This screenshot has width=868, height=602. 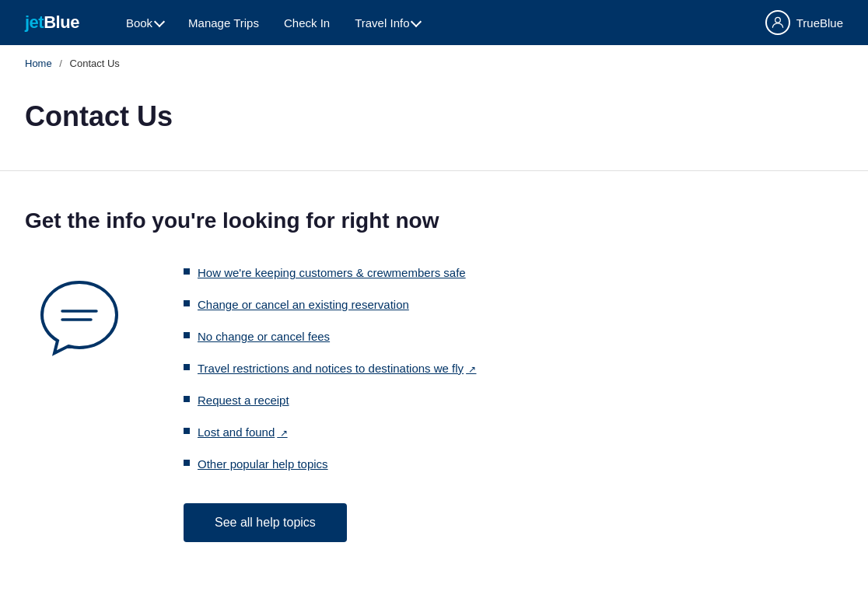 What do you see at coordinates (303, 305) in the screenshot?
I see `help-link-2: Change or cancel an existing reservation` at bounding box center [303, 305].